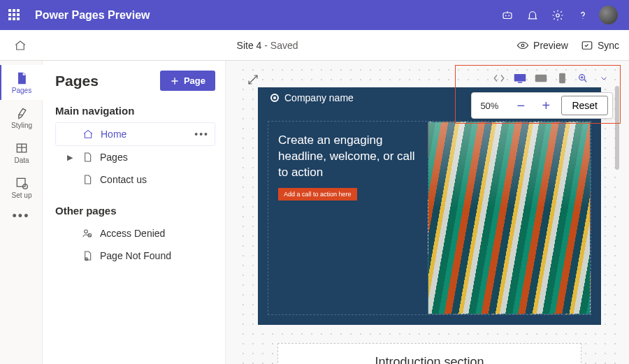 The image size is (629, 364). Describe the element at coordinates (317, 194) in the screenshot. I see `hero-cta-button: Add a call to action here` at that location.